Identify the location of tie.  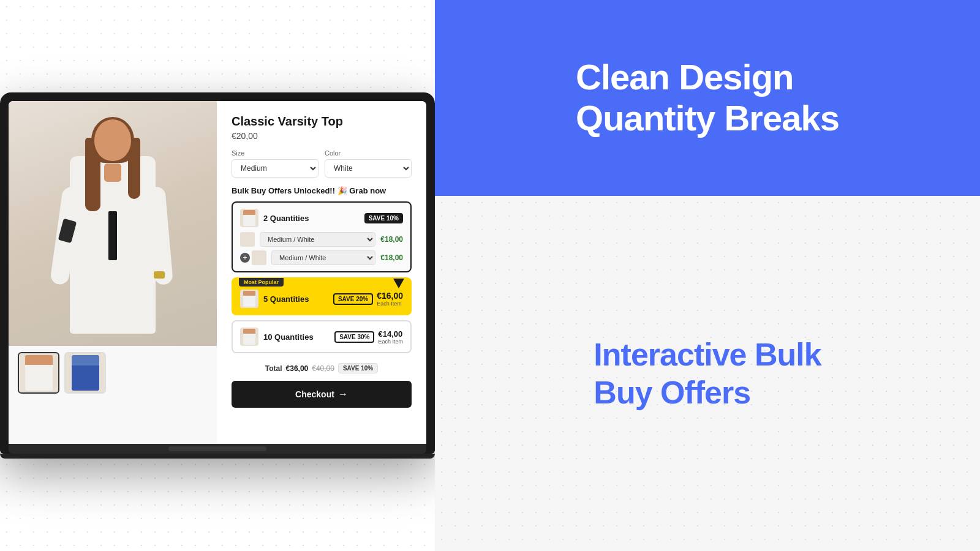
(113, 236).